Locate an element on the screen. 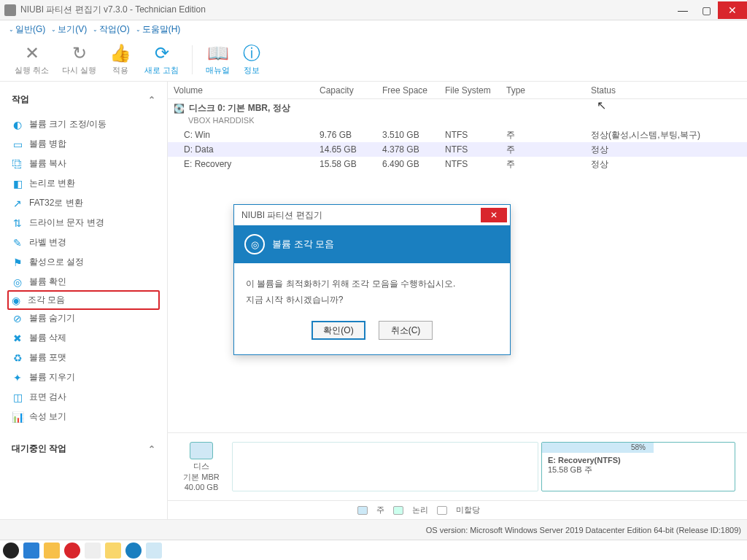  taskbar is located at coordinates (374, 550).